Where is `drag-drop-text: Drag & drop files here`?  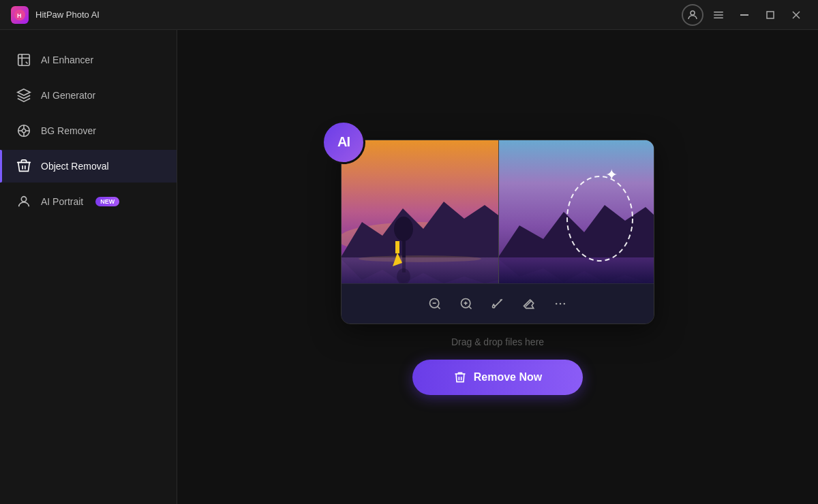
drag-drop-text: Drag & drop files here is located at coordinates (498, 342).